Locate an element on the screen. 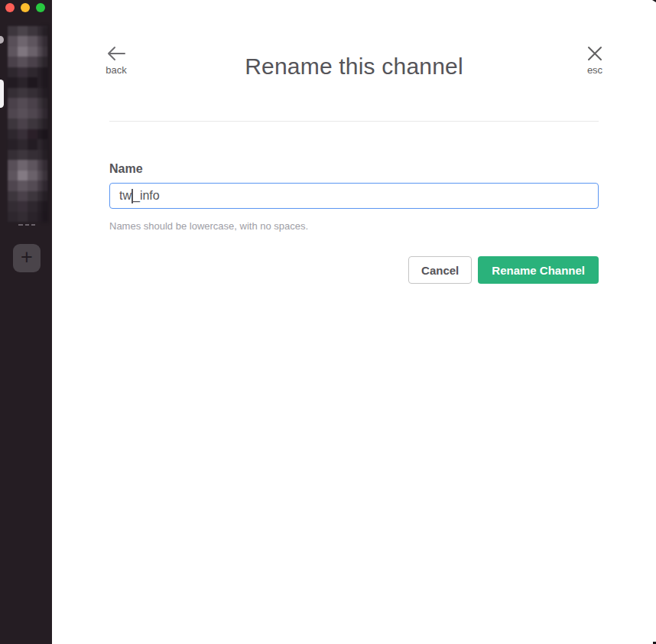  page-title: Rename this channel is located at coordinates (354, 67).